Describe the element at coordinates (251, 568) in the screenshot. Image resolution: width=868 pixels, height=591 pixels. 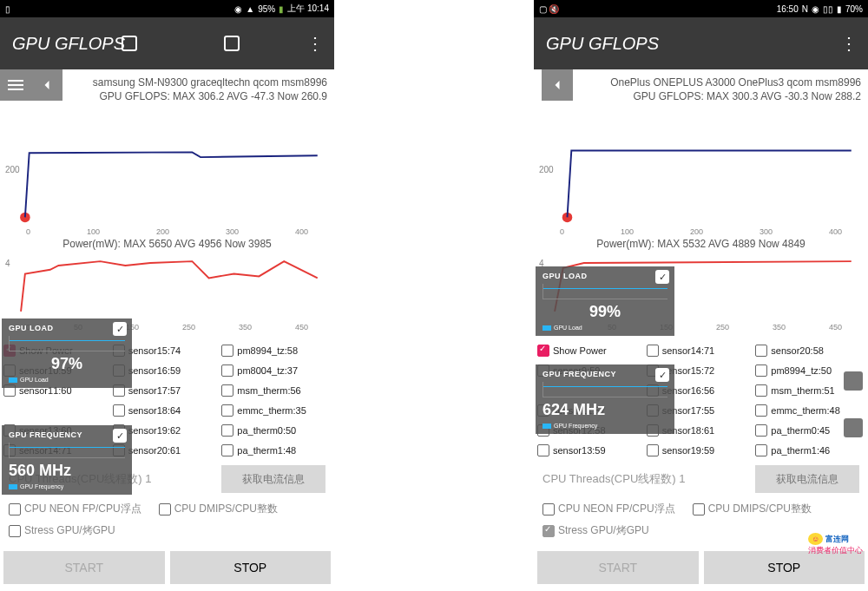
I see `stop-button: STOP` at that location.